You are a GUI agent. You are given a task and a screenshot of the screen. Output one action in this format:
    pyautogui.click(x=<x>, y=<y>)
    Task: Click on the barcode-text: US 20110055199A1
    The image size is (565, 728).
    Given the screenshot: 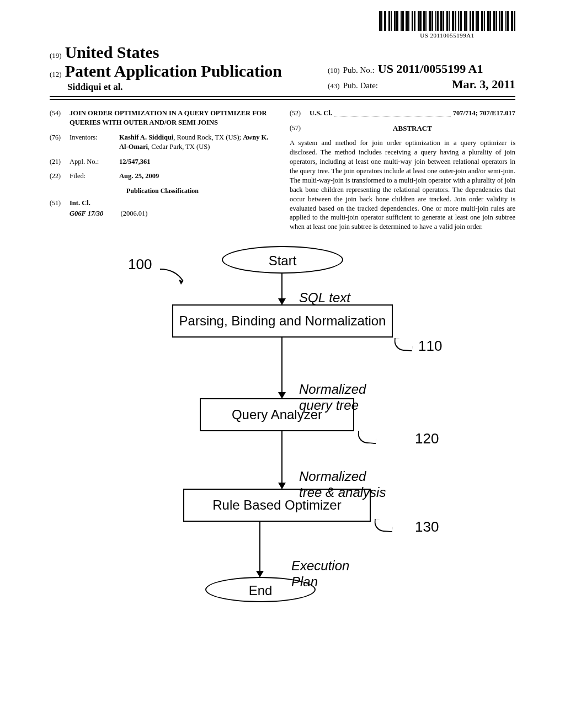 What is the action you would take?
    pyautogui.click(x=447, y=35)
    